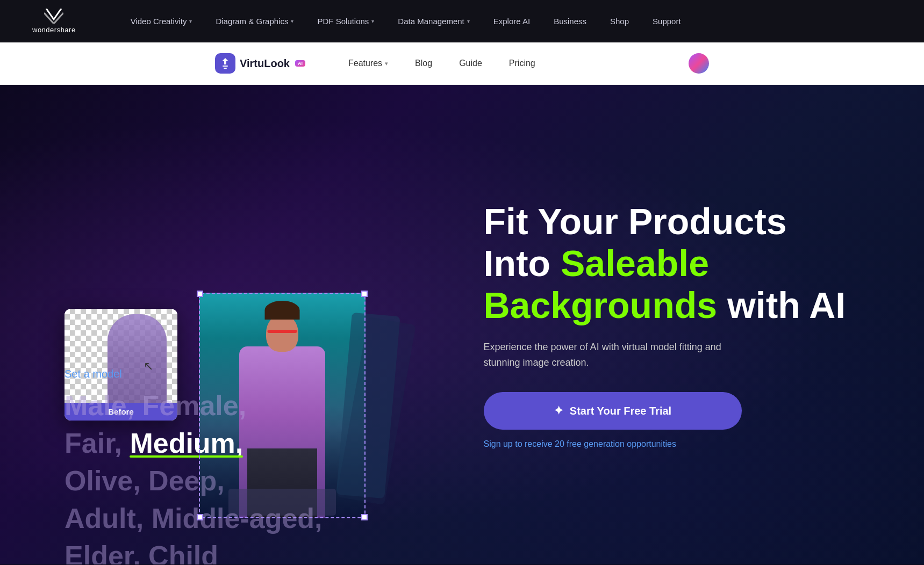  What do you see at coordinates (620, 411) in the screenshot?
I see `trial-button-label: Start Your Free Trial` at bounding box center [620, 411].